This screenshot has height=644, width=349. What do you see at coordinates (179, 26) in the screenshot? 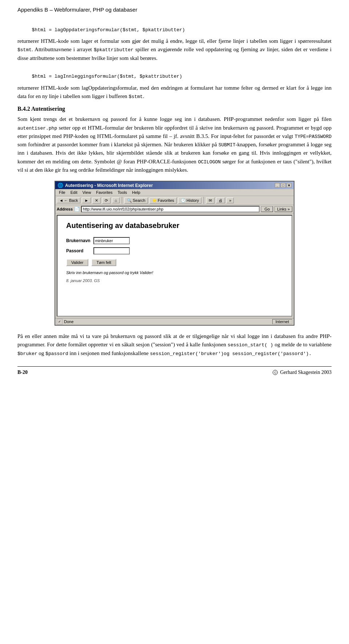
I see `code-block-1: $html = lagOppdateringsformular($stmt, $…` at bounding box center [179, 26].